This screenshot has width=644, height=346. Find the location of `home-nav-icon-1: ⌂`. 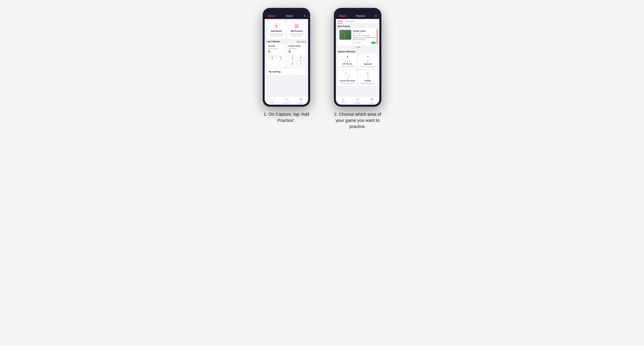

home-nav-icon-1: ⌂ is located at coordinates (272, 100).